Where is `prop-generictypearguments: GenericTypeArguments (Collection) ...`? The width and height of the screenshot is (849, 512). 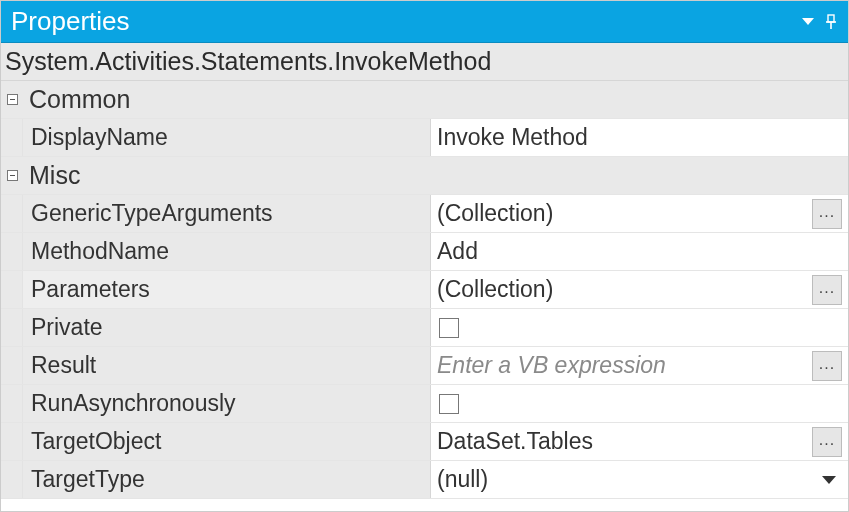
prop-generictypearguments: GenericTypeArguments (Collection) ... is located at coordinates (424, 214).